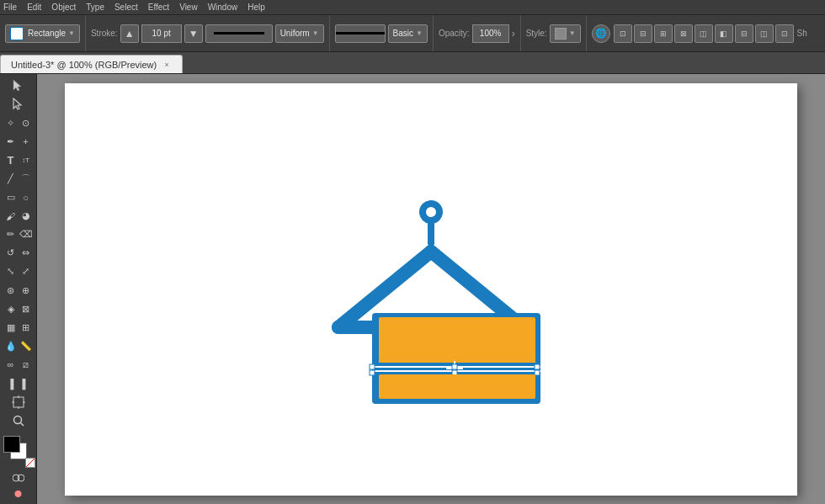 This screenshot has height=504, width=825. Describe the element at coordinates (162, 34) in the screenshot. I see `stroke-value-input` at that location.